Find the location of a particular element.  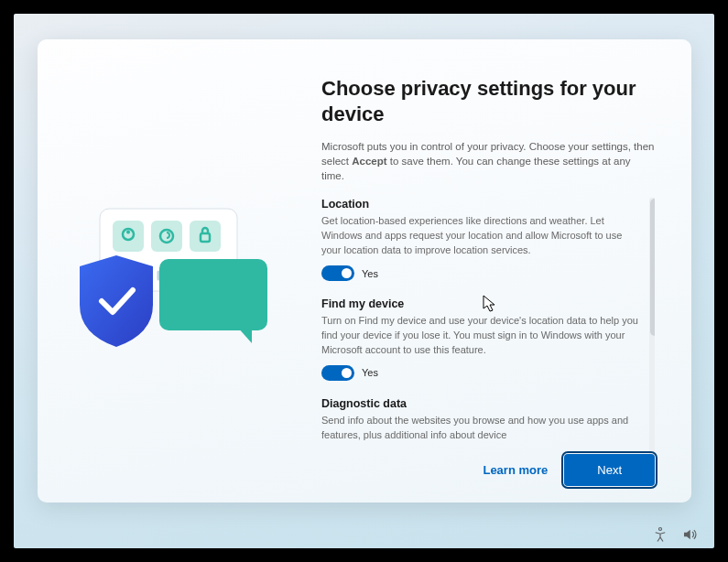

location-body: Get location-based experiences like dire… is located at coordinates (480, 236).